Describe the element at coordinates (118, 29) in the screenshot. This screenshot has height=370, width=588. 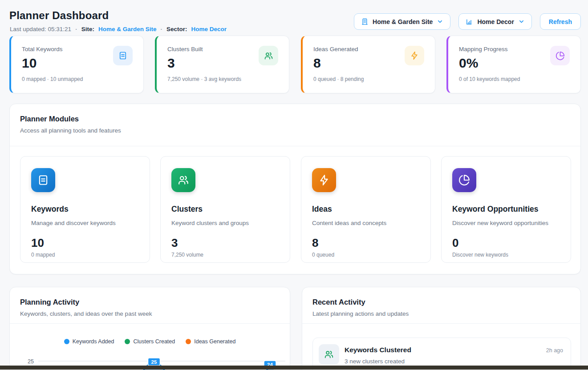
I see `header-meta: Last updated: 05:31:21 · Site: Home & Ga…` at that location.